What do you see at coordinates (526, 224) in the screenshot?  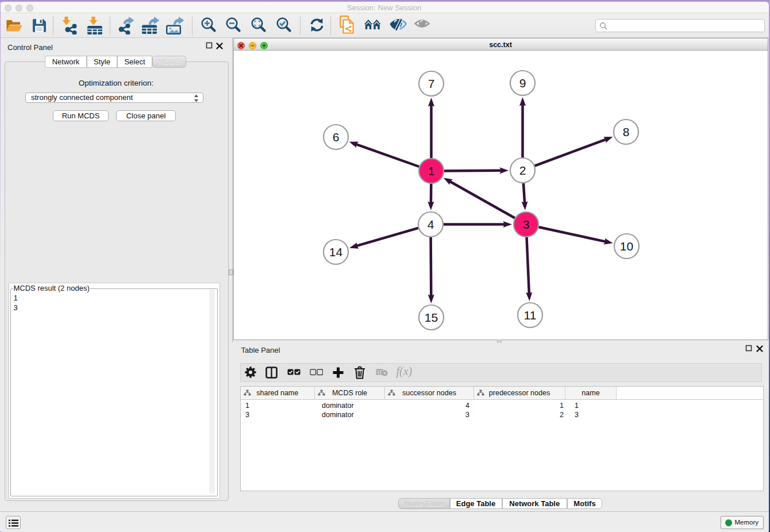 I see `svg-text: 3` at bounding box center [526, 224].